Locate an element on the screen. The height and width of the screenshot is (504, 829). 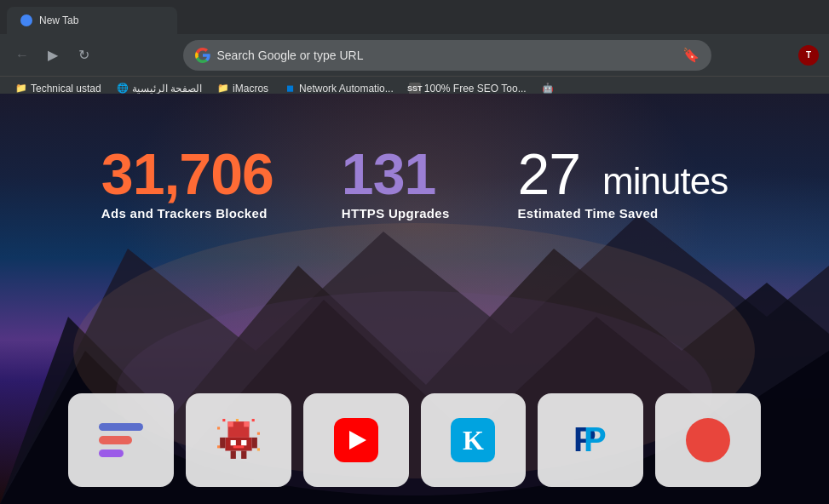
bookmark-label: 100% Free SEO Too... is located at coordinates (475, 89).